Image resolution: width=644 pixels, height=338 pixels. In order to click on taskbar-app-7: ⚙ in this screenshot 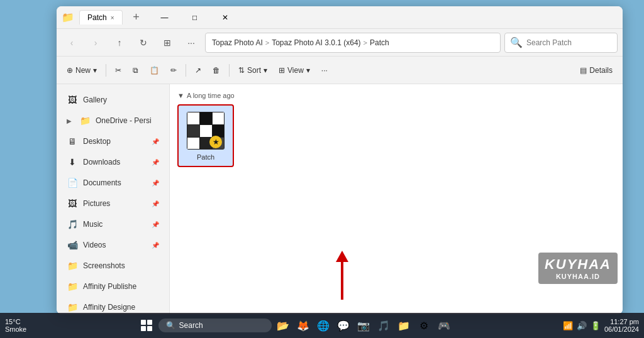, I will do `click(424, 325)`.